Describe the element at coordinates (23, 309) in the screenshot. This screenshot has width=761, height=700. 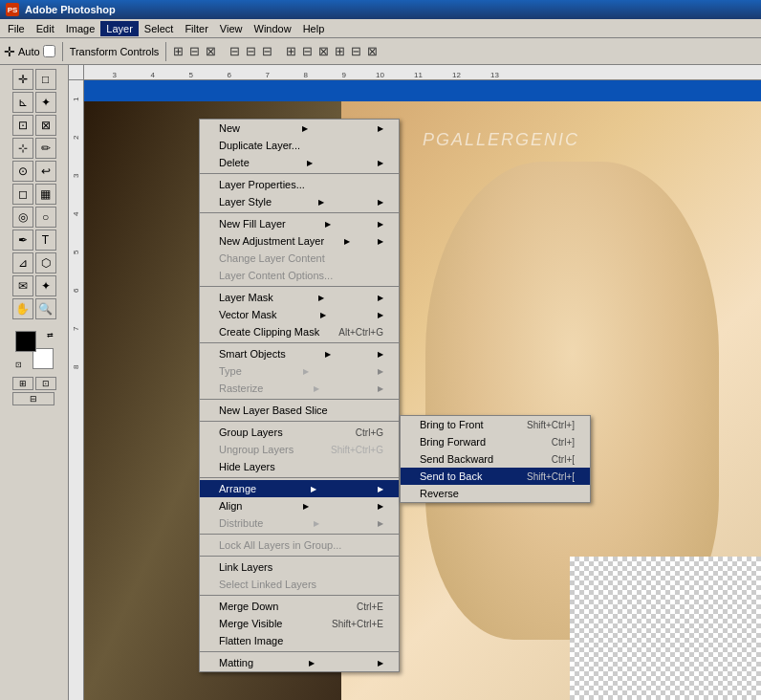
I see `hand-tool: ✋` at that location.